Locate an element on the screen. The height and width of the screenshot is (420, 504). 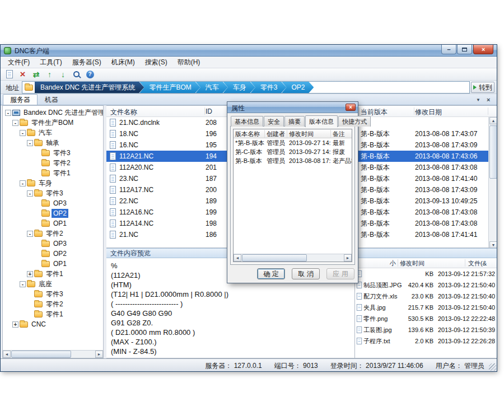
new-file-button is located at coordinates (9, 74).